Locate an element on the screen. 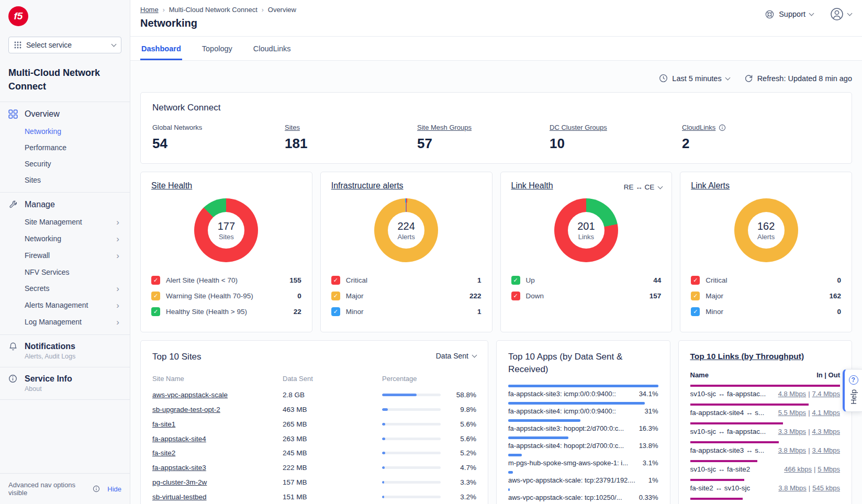 Image resolution: width=862 pixels, height=504 pixels. percentage-value: 5.6% is located at coordinates (468, 439).